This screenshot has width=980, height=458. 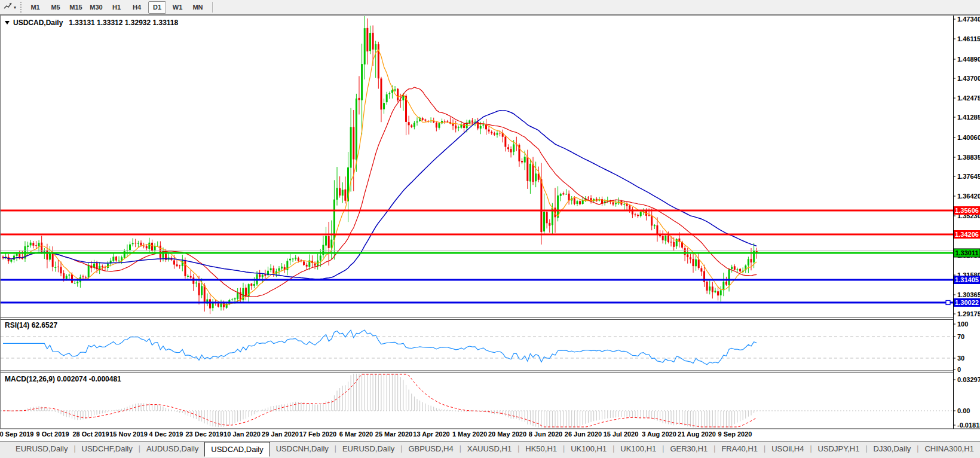 I want to click on date-tick-label: 6 Mar 2020, so click(x=356, y=434).